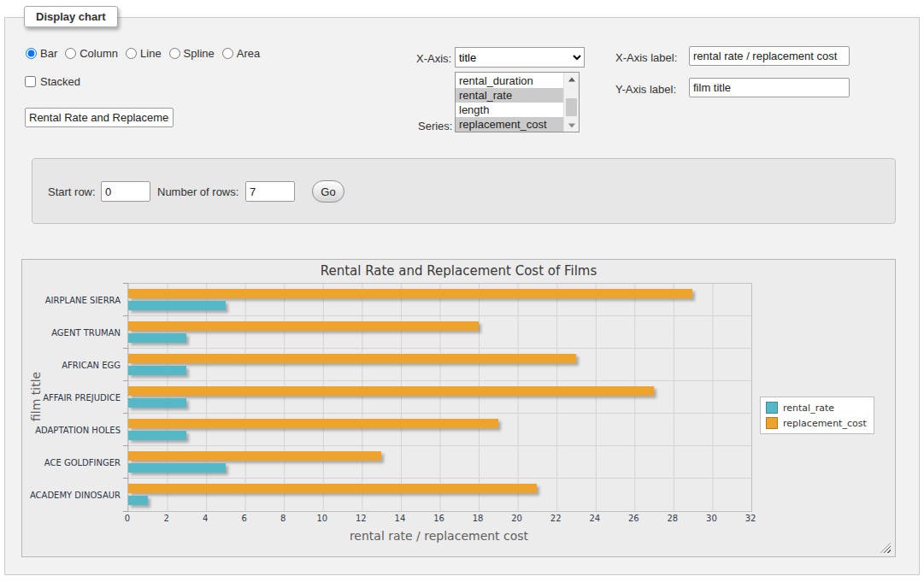  What do you see at coordinates (458, 271) in the screenshot?
I see `chart-title: Rental Rate and Replacement Cost of Film…` at bounding box center [458, 271].